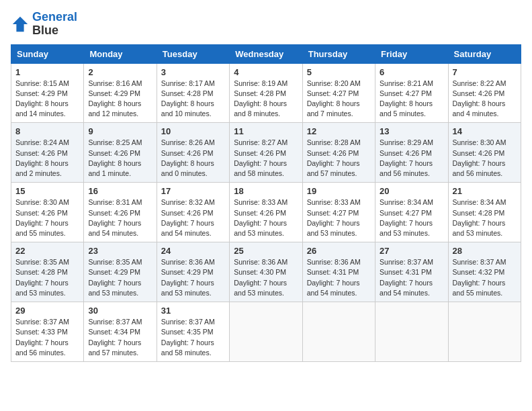 The height and width of the screenshot is (411, 532). I want to click on day-cell: 22Sunrise: 8:35 AMSunset: 4:28 PMDayligh…, so click(48, 273).